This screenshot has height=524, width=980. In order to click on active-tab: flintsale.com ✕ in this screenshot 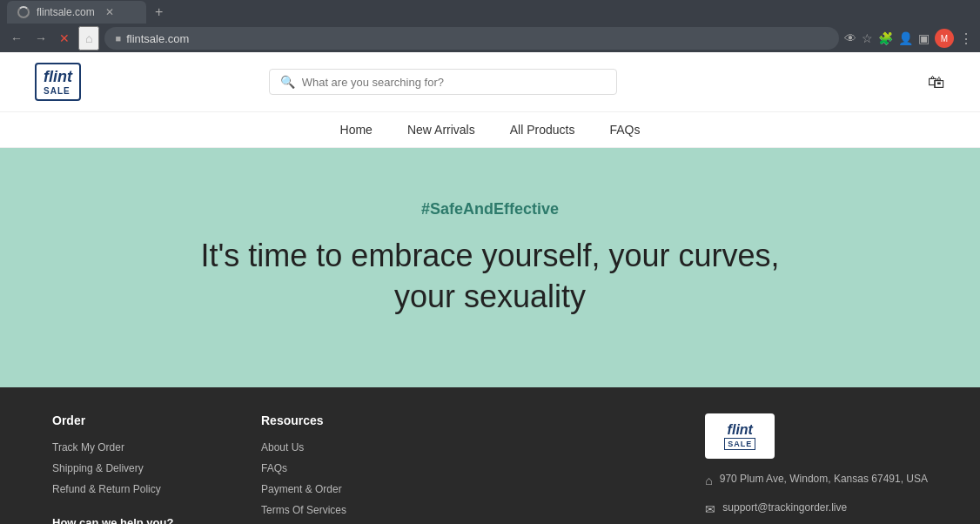, I will do `click(77, 12)`.